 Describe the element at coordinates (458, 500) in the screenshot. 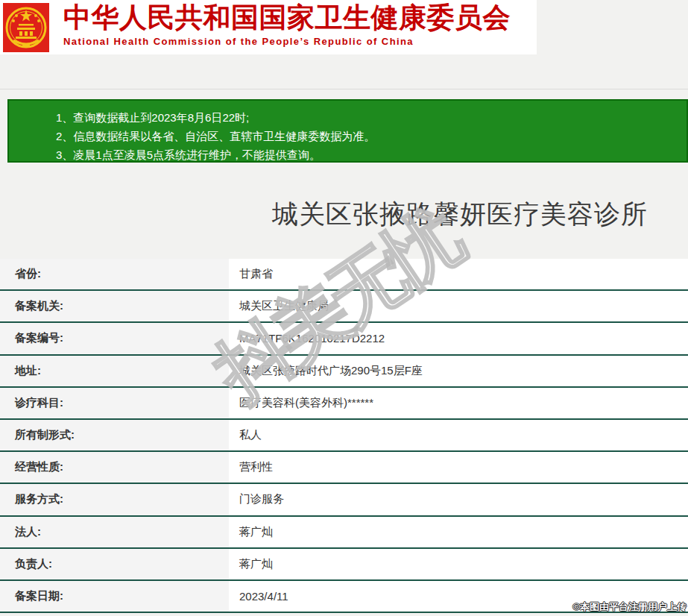

I see `row-value: 门诊服务` at that location.